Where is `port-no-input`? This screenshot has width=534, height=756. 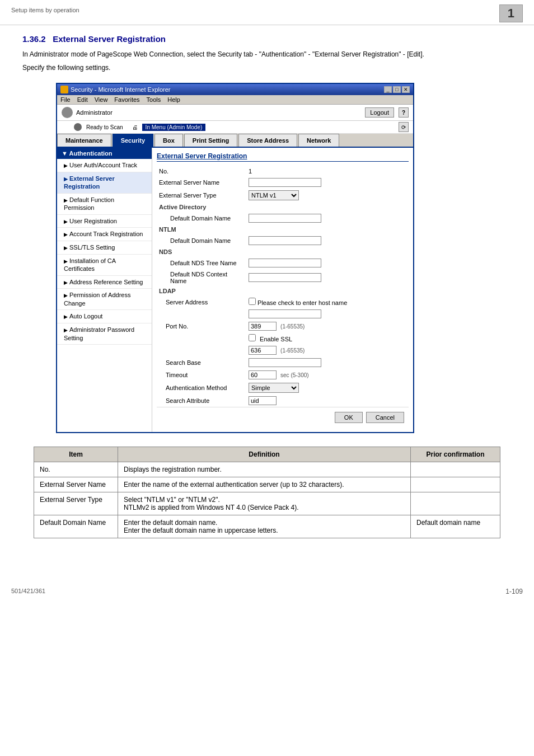
port-no-input is located at coordinates (263, 326).